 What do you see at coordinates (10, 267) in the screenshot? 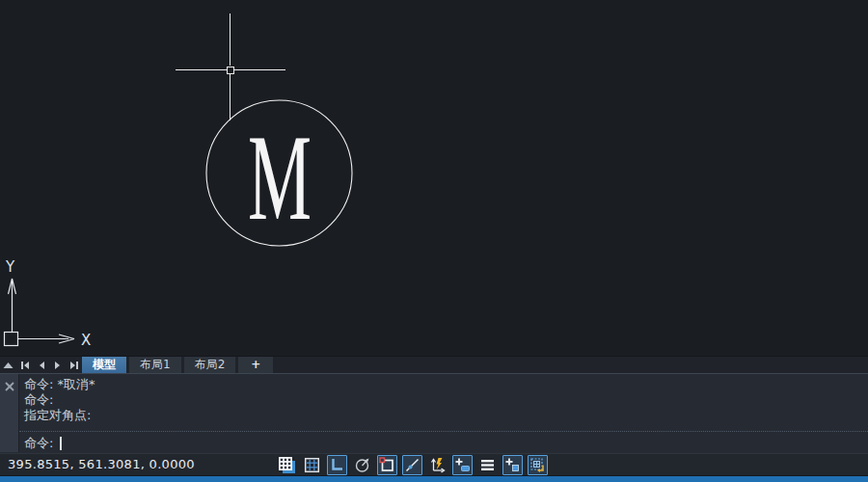
I see `ucs-y-label: Y` at bounding box center [10, 267].